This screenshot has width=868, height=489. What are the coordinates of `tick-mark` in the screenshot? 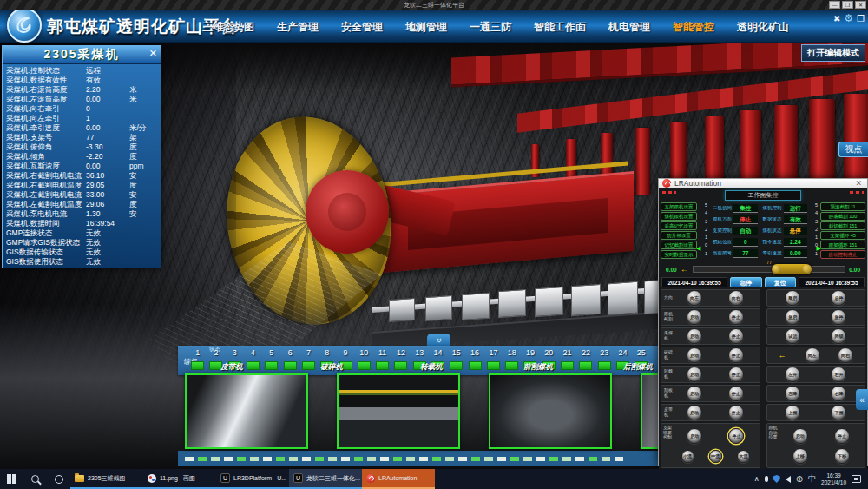 It's located at (280, 459).